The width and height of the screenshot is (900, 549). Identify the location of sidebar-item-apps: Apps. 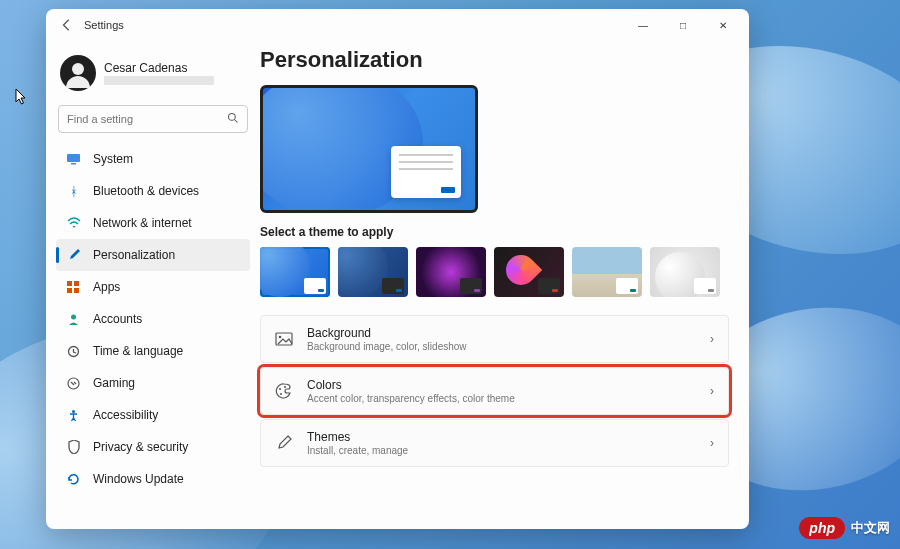
(153, 287).